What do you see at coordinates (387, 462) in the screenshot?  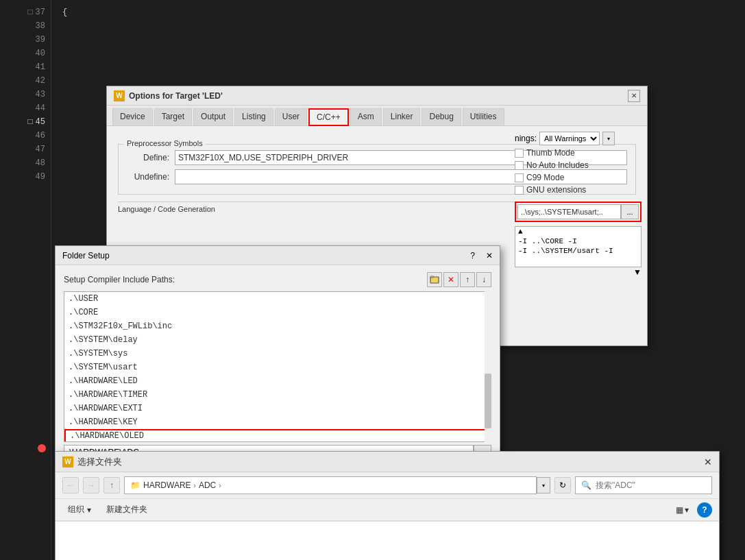 I see `select-folder-titlebar: W 选择文件夹 ✕` at bounding box center [387, 462].